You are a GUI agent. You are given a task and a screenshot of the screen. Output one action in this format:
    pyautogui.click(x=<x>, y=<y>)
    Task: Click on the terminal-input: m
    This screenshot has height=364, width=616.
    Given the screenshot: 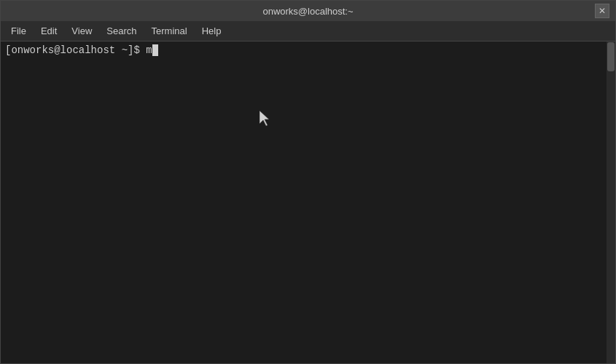 What is the action you would take?
    pyautogui.click(x=149, y=50)
    